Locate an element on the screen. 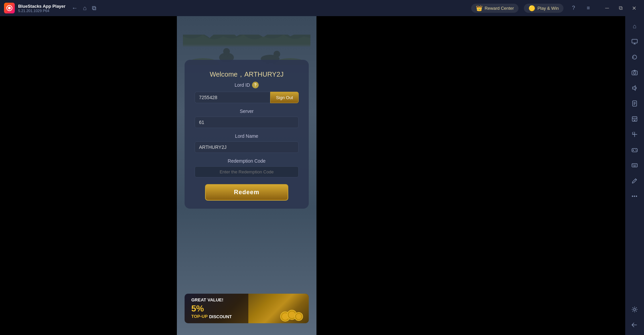 The height and width of the screenshot is (335, 644). server-input is located at coordinates (247, 122).